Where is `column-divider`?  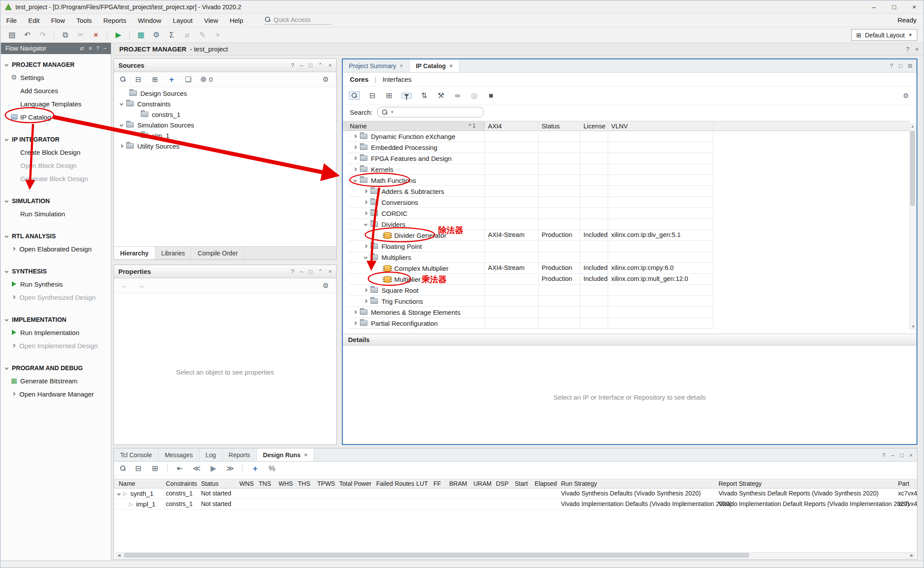 column-divider is located at coordinates (713, 225).